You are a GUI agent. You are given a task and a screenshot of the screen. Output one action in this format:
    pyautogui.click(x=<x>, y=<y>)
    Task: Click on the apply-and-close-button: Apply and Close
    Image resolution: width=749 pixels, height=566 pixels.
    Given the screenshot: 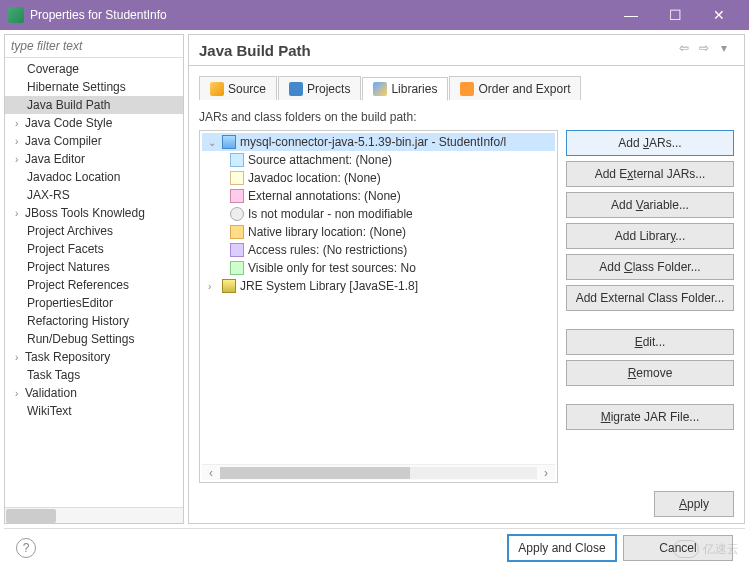 What is the action you would take?
    pyautogui.click(x=562, y=548)
    